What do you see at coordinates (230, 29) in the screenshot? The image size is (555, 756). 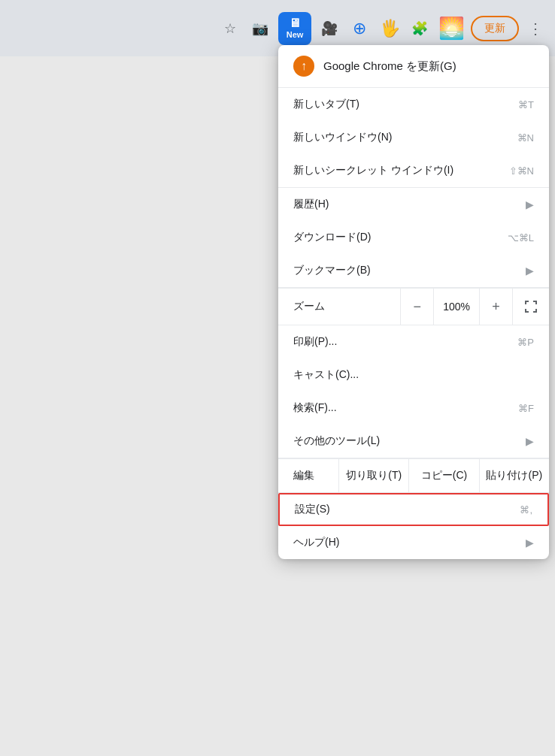 I see `star-icon: ☆` at bounding box center [230, 29].